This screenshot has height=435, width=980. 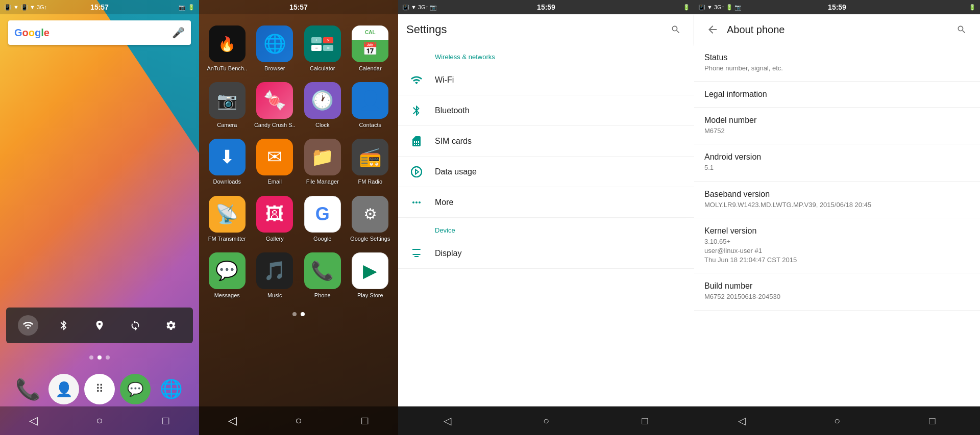 What do you see at coordinates (365, 421) in the screenshot?
I see `apps-recents-button: □` at bounding box center [365, 421].